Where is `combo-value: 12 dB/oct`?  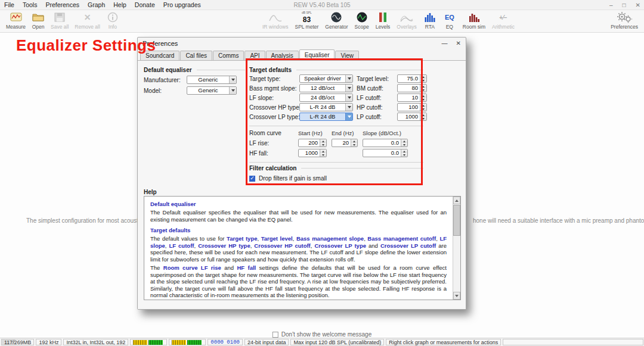
combo-value: 12 dB/oct is located at coordinates (323, 88).